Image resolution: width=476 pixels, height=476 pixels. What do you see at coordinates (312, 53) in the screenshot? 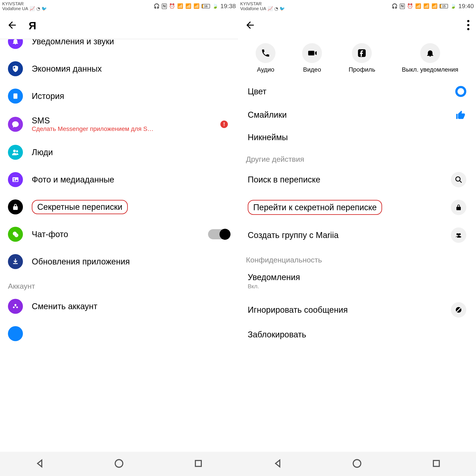
I see `video-icon` at bounding box center [312, 53].